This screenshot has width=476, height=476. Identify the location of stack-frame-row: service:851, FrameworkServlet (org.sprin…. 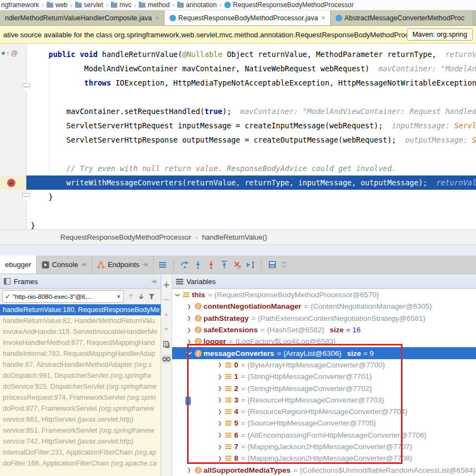
(80, 430).